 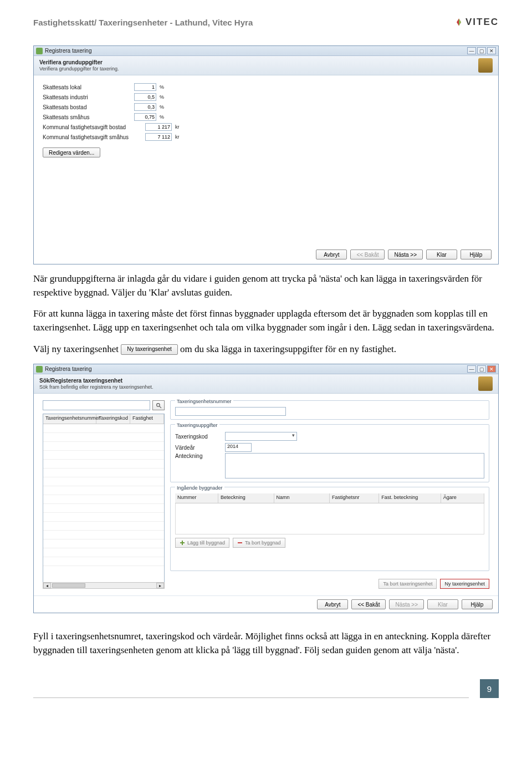 What do you see at coordinates (202, 543) in the screenshot?
I see `add-byggnad-button: Lägg till byggnad` at bounding box center [202, 543].